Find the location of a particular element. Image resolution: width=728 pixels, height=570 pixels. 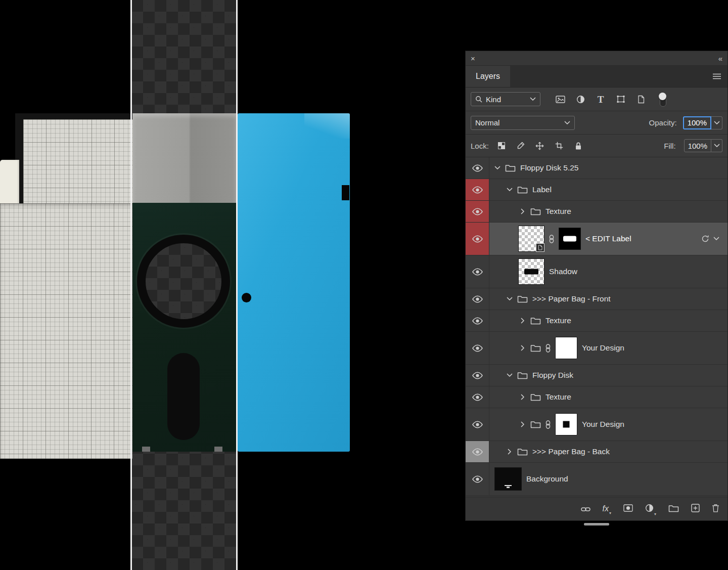

filter-pixel-layers-button is located at coordinates (560, 99).